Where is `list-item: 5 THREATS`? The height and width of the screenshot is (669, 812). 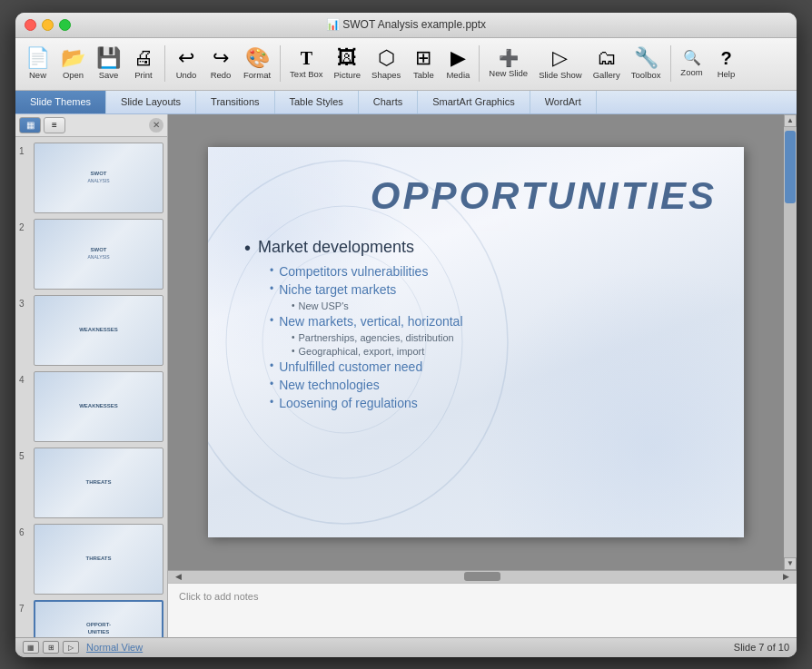 list-item: 5 THREATS is located at coordinates (91, 483).